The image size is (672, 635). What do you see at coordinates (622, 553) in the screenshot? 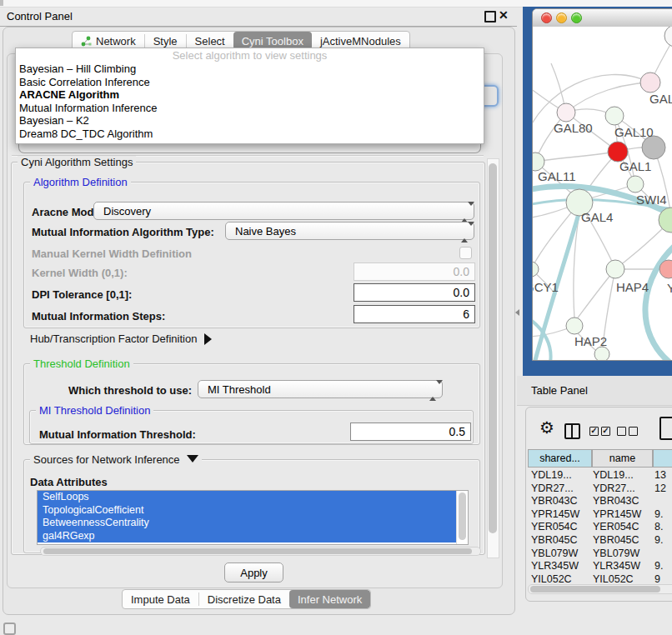
I see `table-cell: YBL079W` at bounding box center [622, 553].